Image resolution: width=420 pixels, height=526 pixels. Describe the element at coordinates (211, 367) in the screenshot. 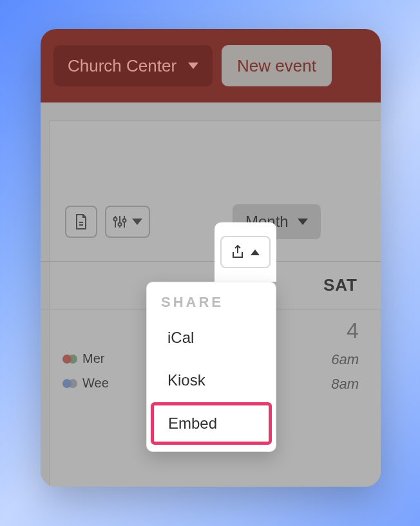

I see `share-menu: SHARE iCal Kiosk Embed` at that location.